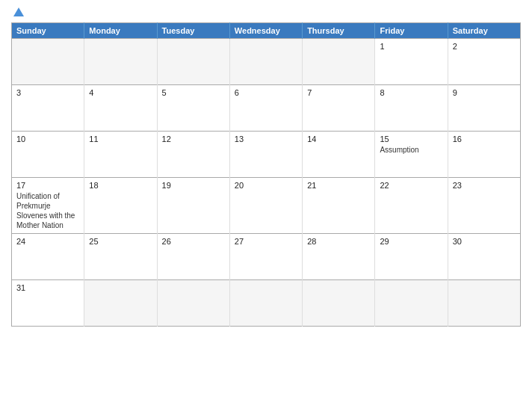 The image size is (532, 411). Describe the element at coordinates (194, 185) in the screenshot. I see `day-number: 19` at that location.